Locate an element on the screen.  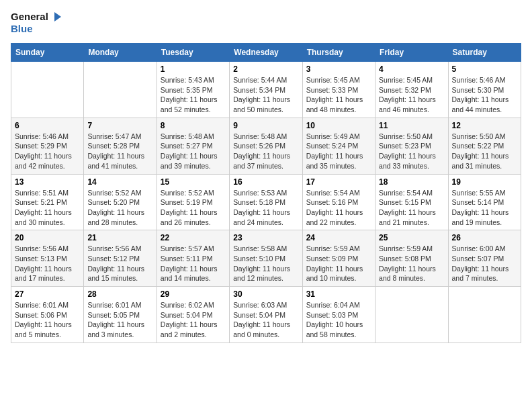
calendar-cell: 9Sunrise: 5:48 AMSunset: 5:26 PMDaylight… is located at coordinates (266, 146).